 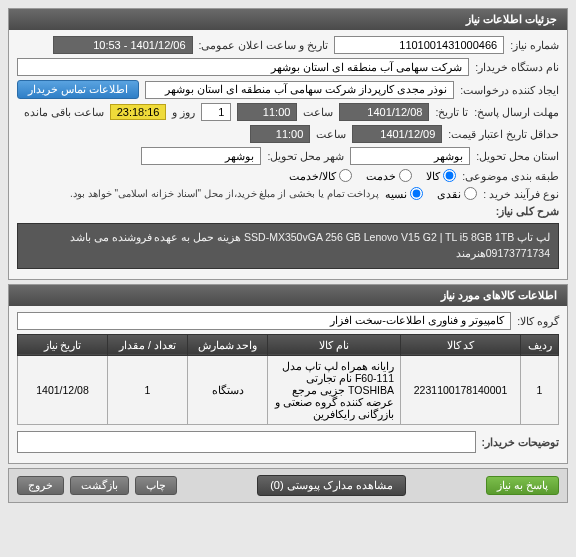 I want to click on cell-unit: دستگاه, so click(x=228, y=390).